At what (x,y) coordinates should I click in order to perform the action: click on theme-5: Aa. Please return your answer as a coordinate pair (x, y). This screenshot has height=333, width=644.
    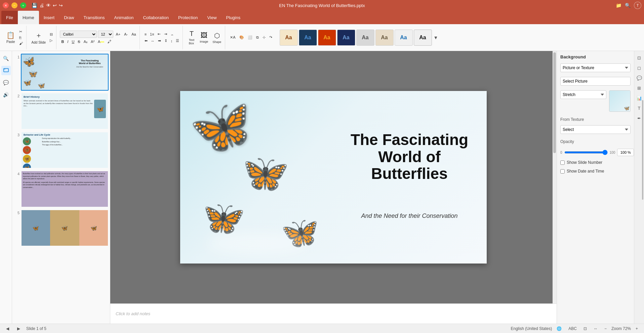
    Looking at the image, I should click on (365, 38).